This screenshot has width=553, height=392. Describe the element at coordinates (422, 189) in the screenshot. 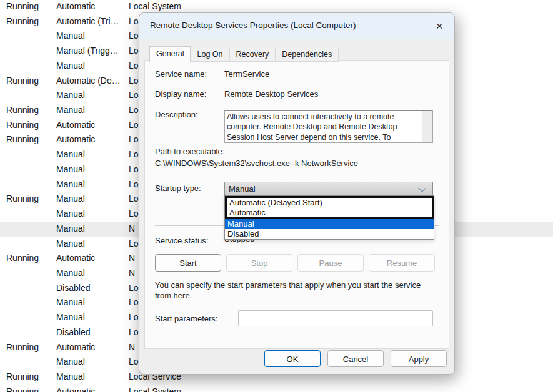

I see `chevron-down-icon` at that location.